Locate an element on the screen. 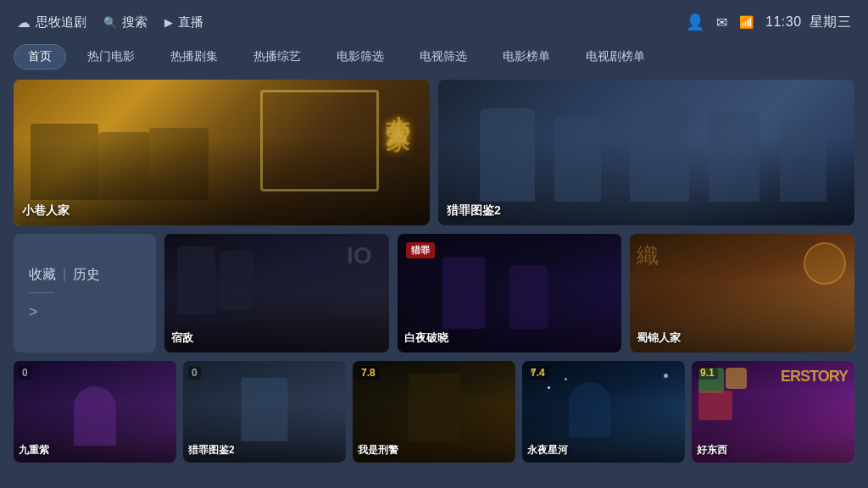  card-shujin-title: 蜀锦人家 is located at coordinates (659, 338).